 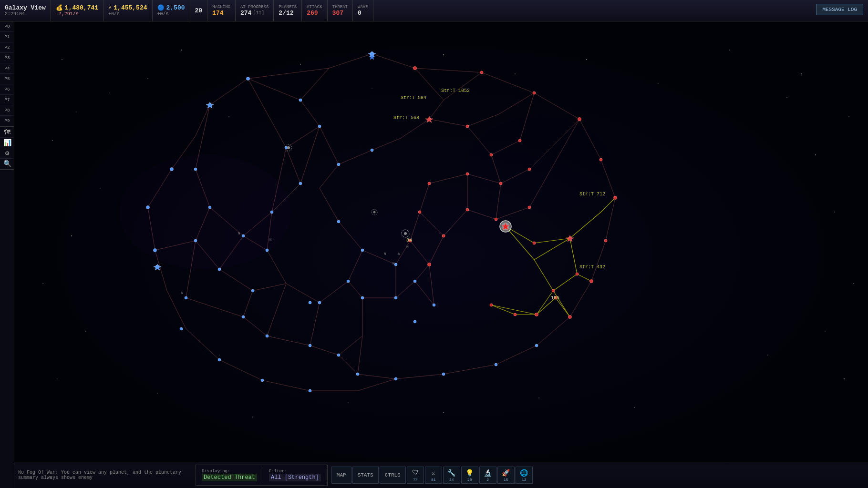 What do you see at coordinates (7, 164) in the screenshot?
I see `sidebar-search-icon: 🔍` at bounding box center [7, 164].